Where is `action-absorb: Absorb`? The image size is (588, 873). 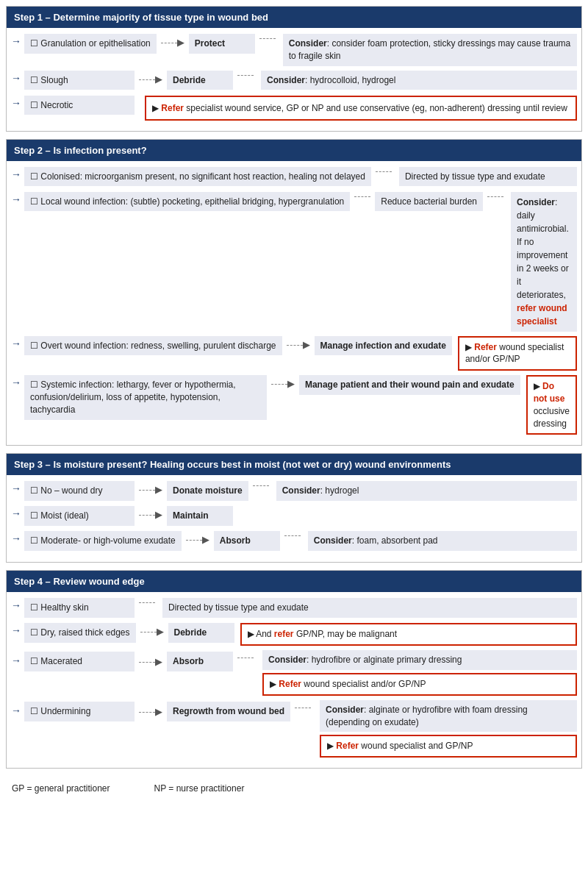
action-absorb: Absorb is located at coordinates (247, 541).